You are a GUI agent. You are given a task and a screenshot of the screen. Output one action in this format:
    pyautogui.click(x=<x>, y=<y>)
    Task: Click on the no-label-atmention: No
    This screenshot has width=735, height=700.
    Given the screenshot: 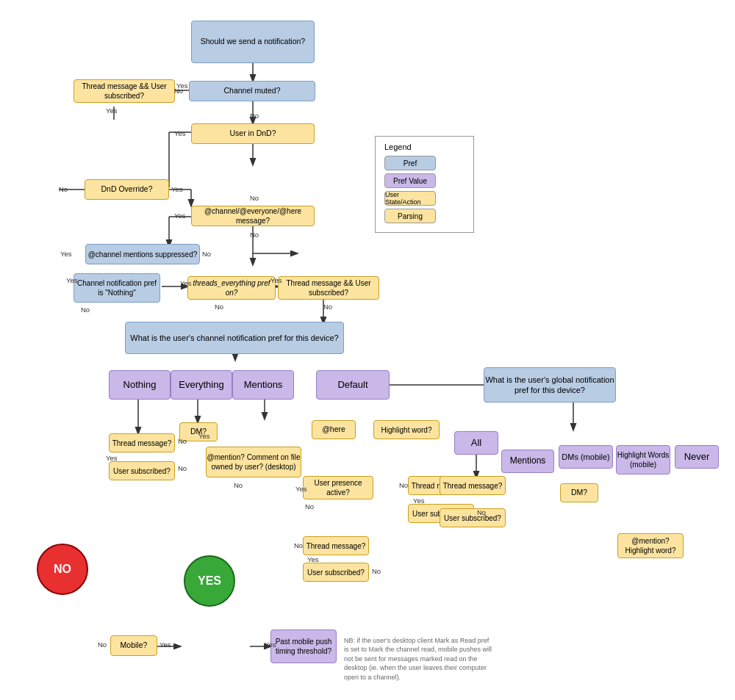 What is the action you would take?
    pyautogui.click(x=238, y=485)
    